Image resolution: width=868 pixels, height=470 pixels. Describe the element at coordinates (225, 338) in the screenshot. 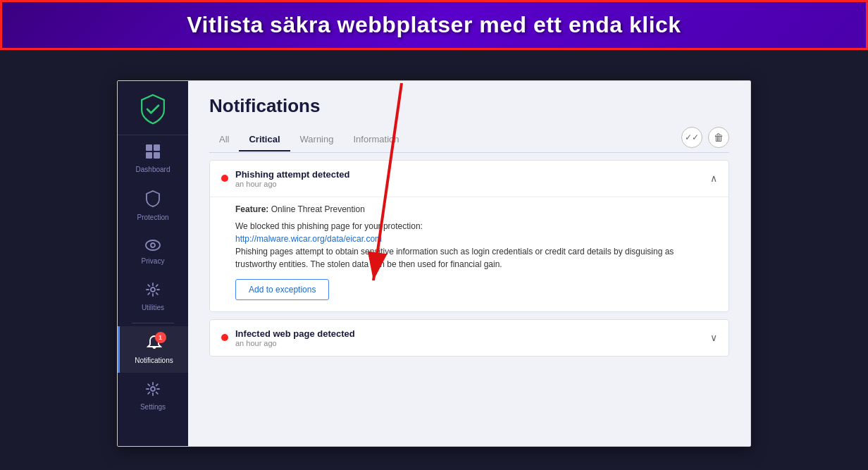

I see `critical-dot-infected` at that location.